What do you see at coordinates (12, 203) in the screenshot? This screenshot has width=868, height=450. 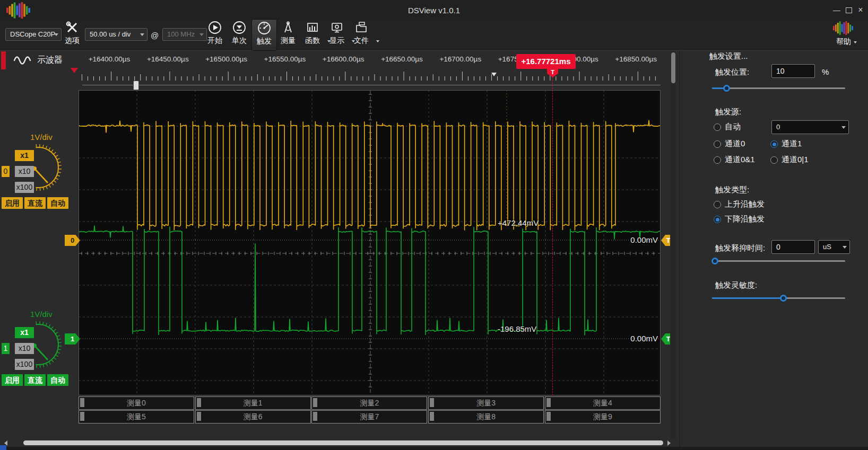 I see `ch0-toggle-0: 启用` at bounding box center [12, 203].